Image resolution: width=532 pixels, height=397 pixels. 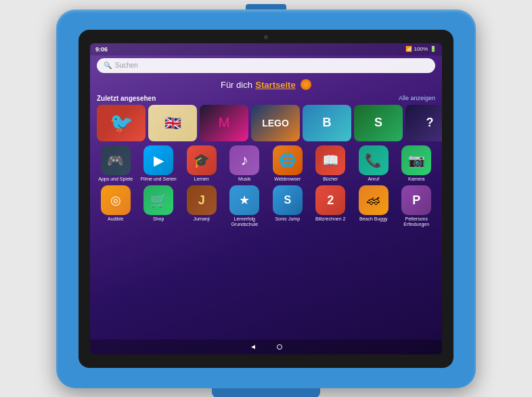 What do you see at coordinates (116, 206) in the screenshot?
I see `app-audible: ◎ Audible` at bounding box center [116, 206].